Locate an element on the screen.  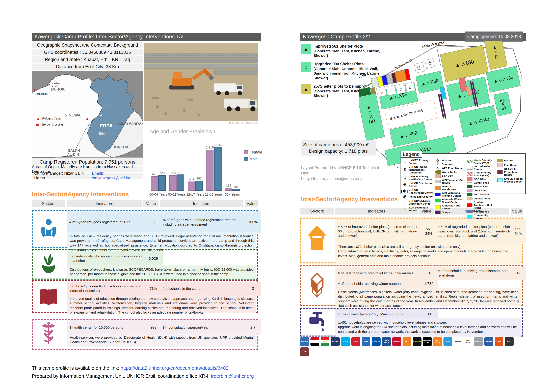
page1-title-bar: Kawergosk Camp Profile: Inter-Sector/Age… is located at coordinates (146, 37).